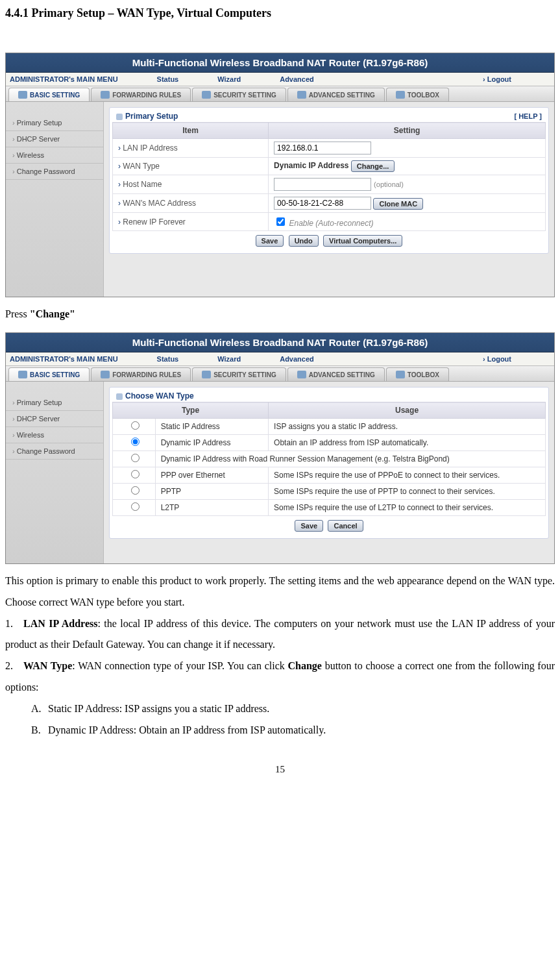 The width and height of the screenshot is (560, 962). What do you see at coordinates (280, 314) in the screenshot?
I see `press-change-instruction: Press "Change"` at bounding box center [280, 314].